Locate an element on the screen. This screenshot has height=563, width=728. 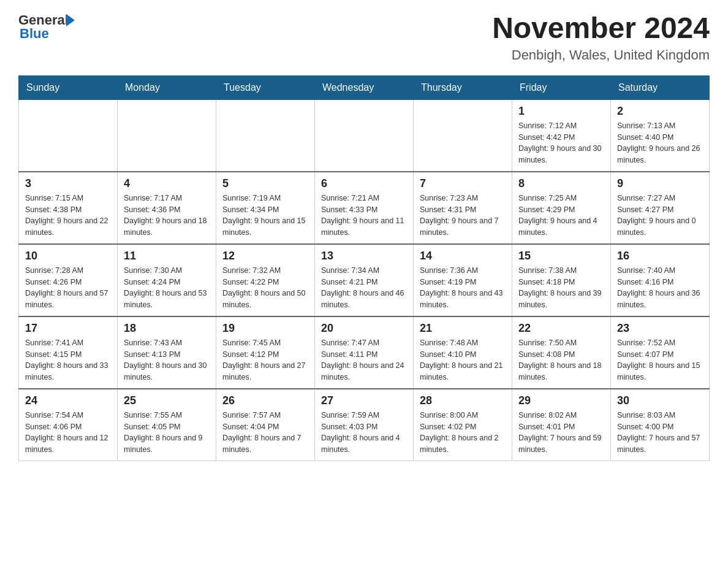
table-row: 7Sunrise: 7:23 AMSunset: 4:31 PMDaylight… is located at coordinates (463, 208).